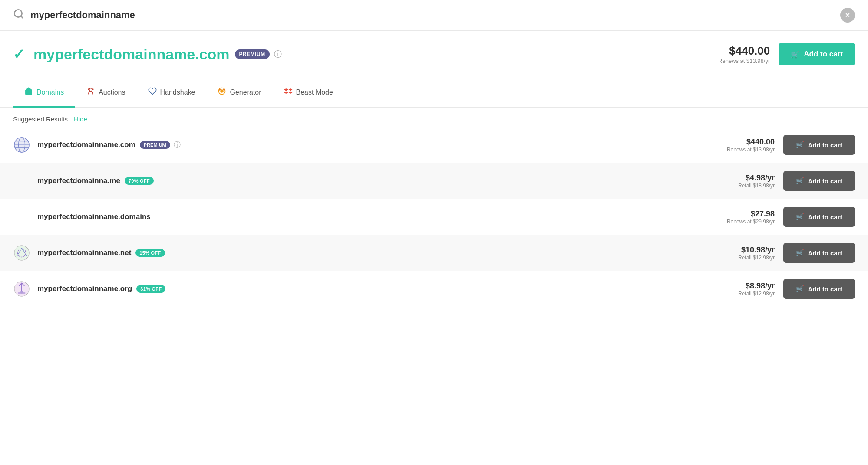 This screenshot has width=868, height=465. I want to click on domains-tab-icon, so click(29, 92).